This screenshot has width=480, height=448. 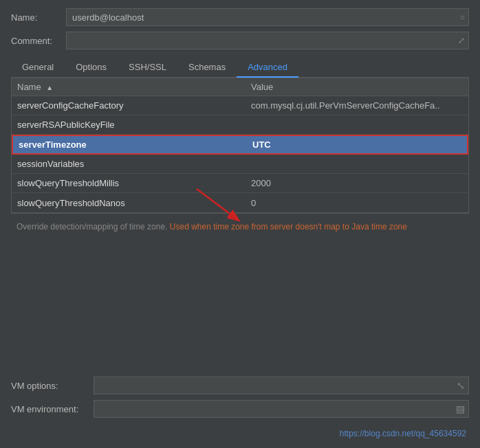 I want to click on row-value: 2000, so click(x=357, y=183).